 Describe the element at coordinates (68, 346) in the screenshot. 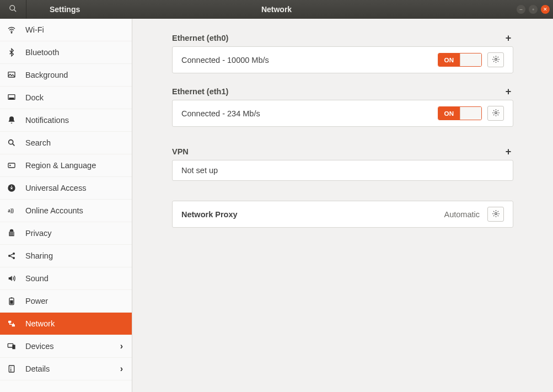

I see `sidebar-item-label: Devices` at that location.